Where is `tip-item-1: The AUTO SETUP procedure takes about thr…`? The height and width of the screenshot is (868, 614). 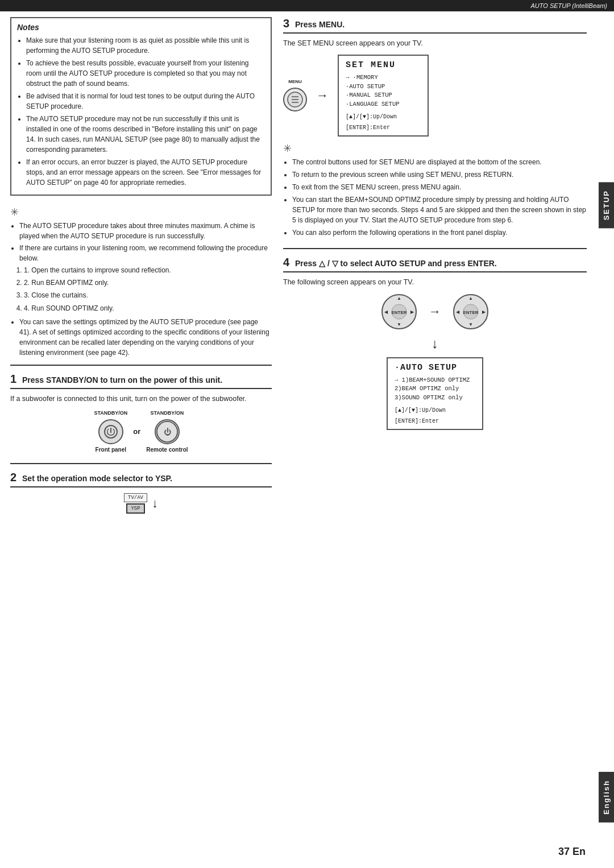 tip-item-1: The AUTO SETUP procedure takes about thr… is located at coordinates (146, 231).